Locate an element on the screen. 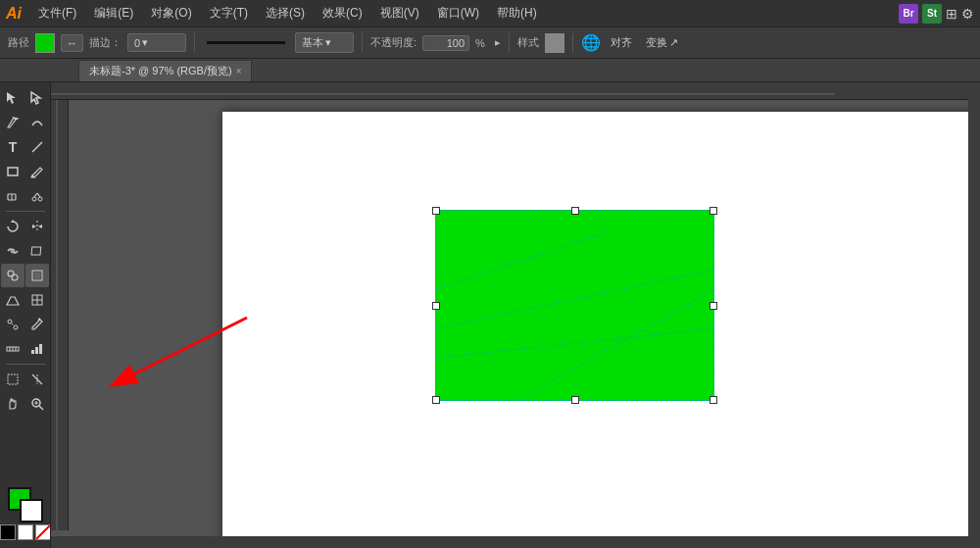  stroke-arrow-icon: ↔ is located at coordinates (73, 43).